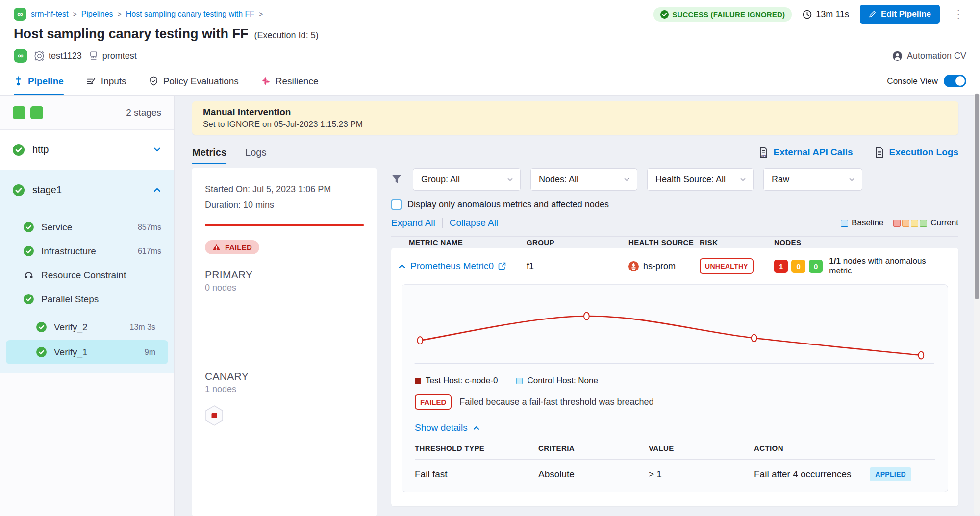 The width and height of the screenshot is (980, 516). What do you see at coordinates (675, 428) in the screenshot?
I see `show-details-link: Show details` at bounding box center [675, 428].